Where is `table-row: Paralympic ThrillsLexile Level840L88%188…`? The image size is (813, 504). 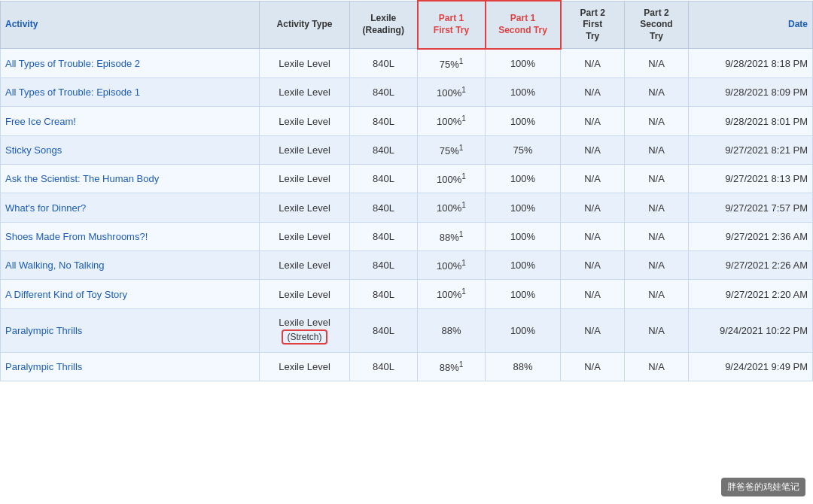
table-row: Paralympic ThrillsLexile Level840L88%188… is located at coordinates (406, 366).